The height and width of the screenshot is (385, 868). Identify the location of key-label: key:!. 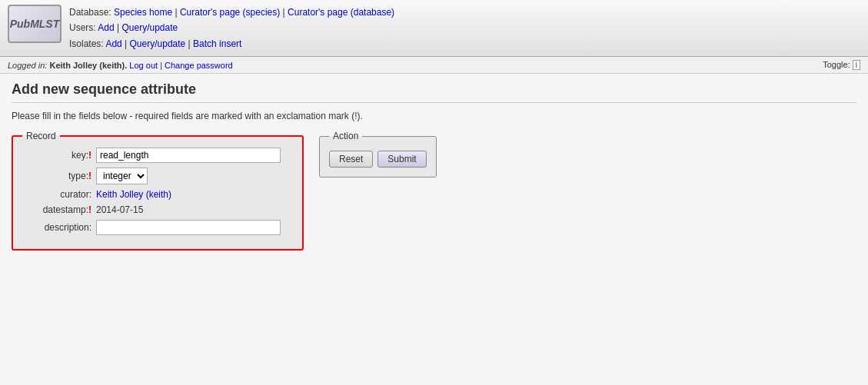
(57, 155).